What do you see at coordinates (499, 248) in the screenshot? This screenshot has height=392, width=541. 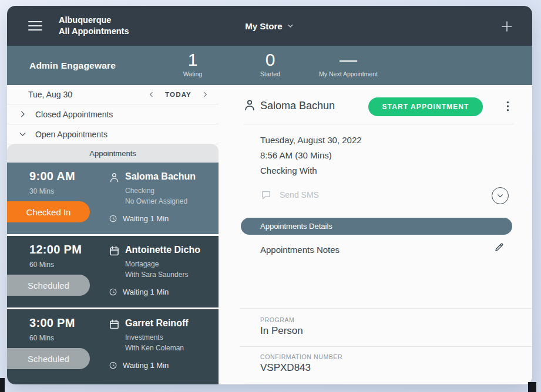 I see `pencil-icon` at bounding box center [499, 248].